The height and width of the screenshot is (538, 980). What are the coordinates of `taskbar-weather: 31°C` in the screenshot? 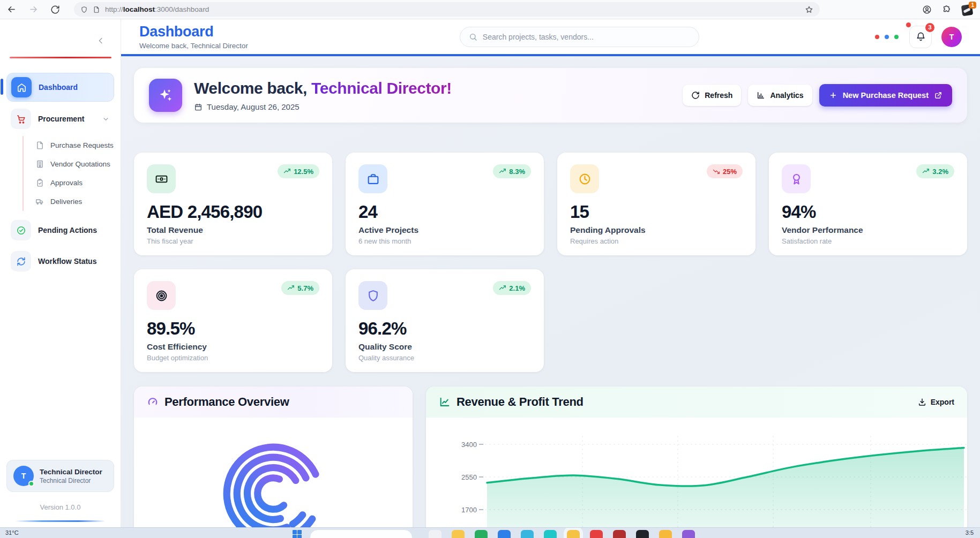 It's located at (12, 533).